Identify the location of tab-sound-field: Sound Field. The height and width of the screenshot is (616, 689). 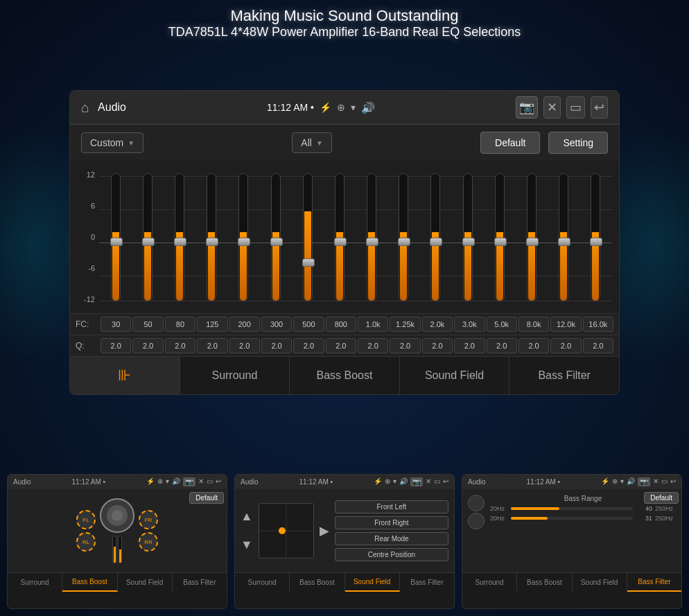
(455, 376).